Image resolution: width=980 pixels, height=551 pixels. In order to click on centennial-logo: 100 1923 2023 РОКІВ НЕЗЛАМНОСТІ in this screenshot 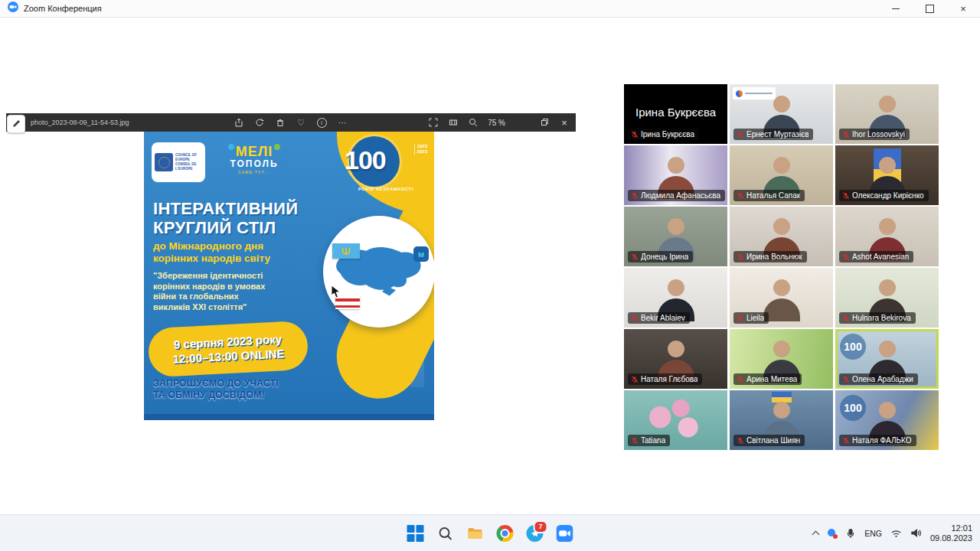, I will do `click(386, 164)`.